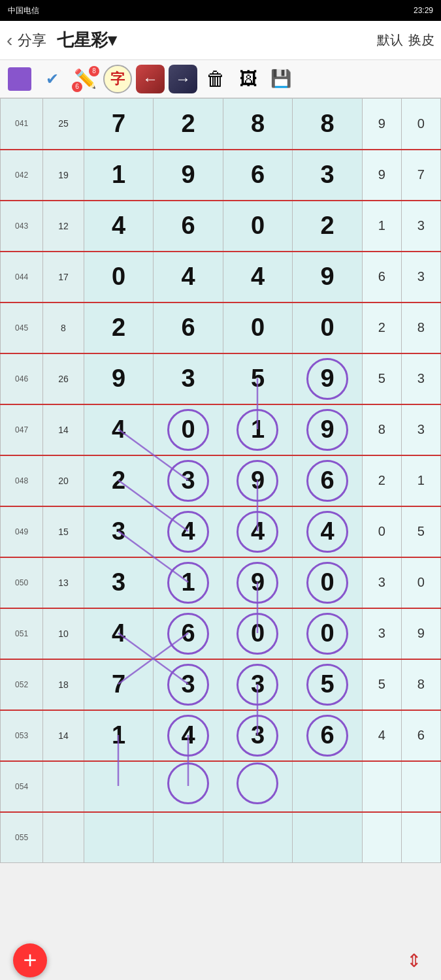 Image resolution: width=441 pixels, height=980 pixels. I want to click on cell-045-d4: 0, so click(327, 328).